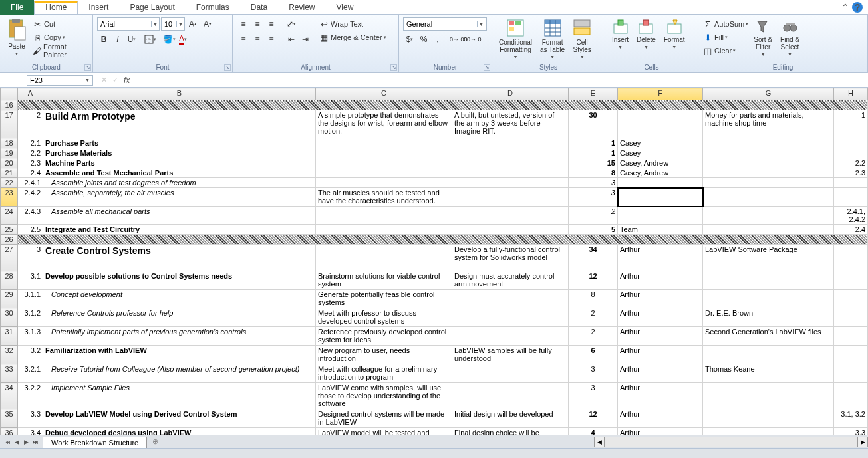  I want to click on row-header: 22, so click(9, 183).